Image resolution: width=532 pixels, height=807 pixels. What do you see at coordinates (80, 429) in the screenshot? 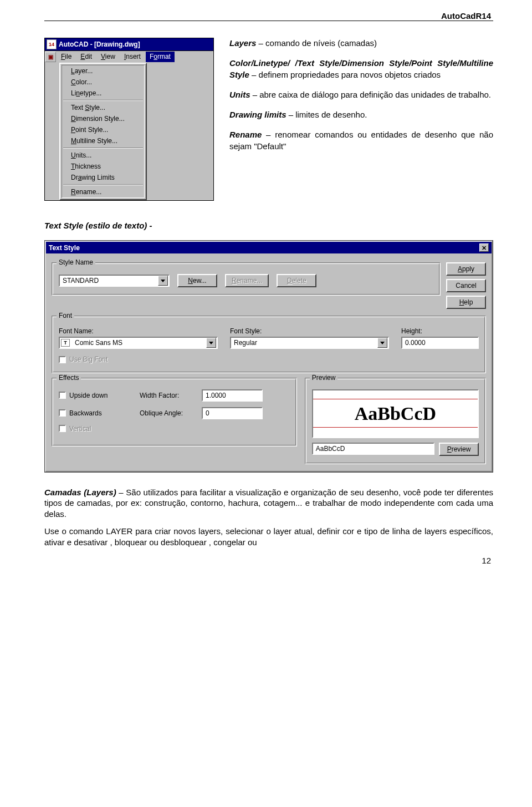
I see `vertical-label: Vertical` at bounding box center [80, 429].